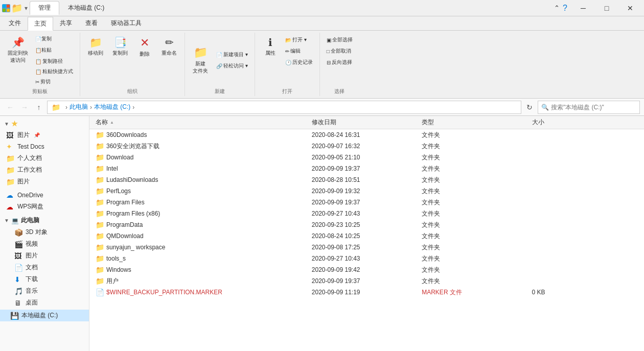 The height and width of the screenshot is (351, 644). Describe the element at coordinates (25, 107) in the screenshot. I see `forward-button: →` at that location.